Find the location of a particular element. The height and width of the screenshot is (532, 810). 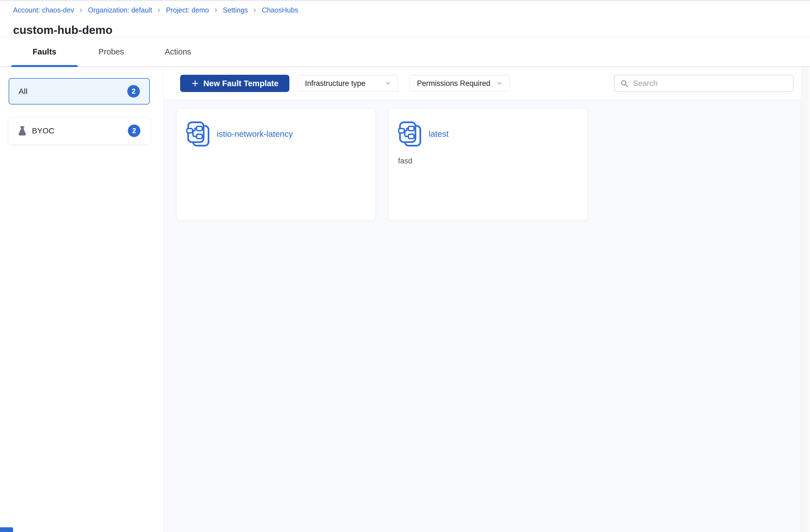

toolbar: New Fault Template Infrastructure type P… is located at coordinates (483, 84).